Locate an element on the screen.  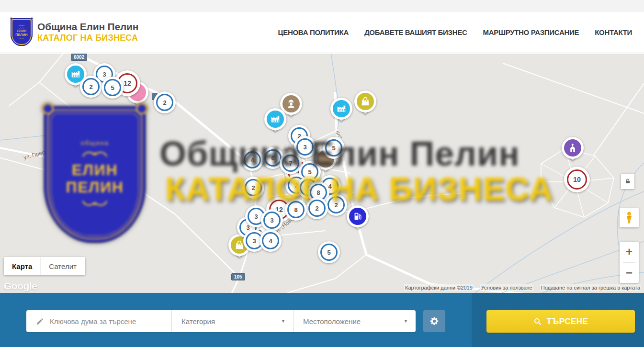
search-button: ТЪРСЕНЕ is located at coordinates (561, 322).